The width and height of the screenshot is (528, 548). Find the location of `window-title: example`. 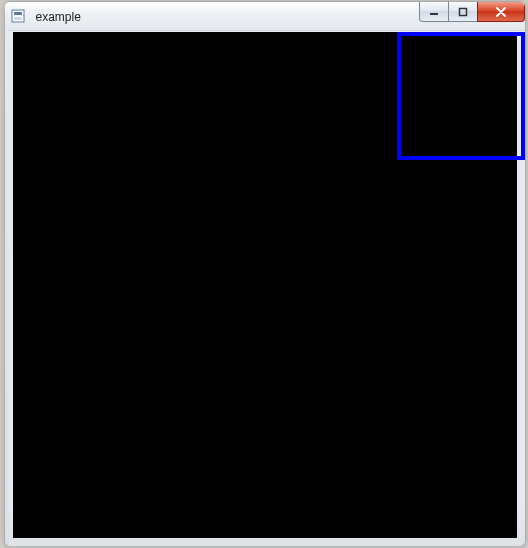

window-title: example is located at coordinates (58, 17).